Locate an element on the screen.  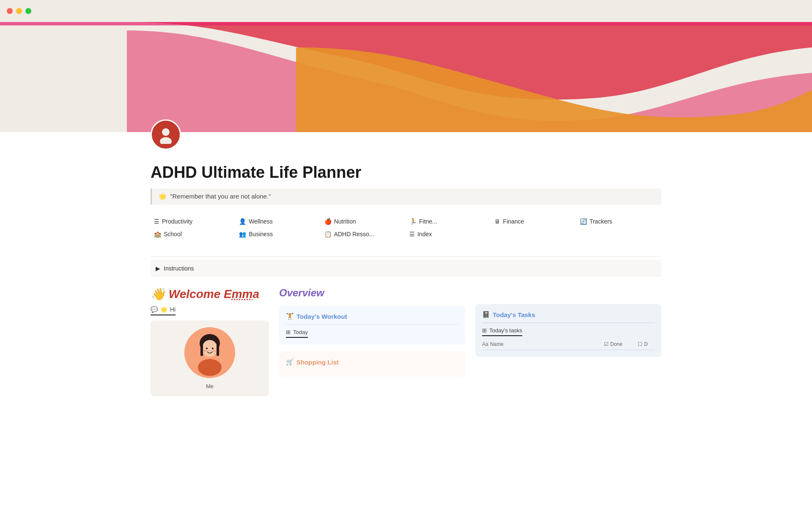
tasks-tab-label: Today's tasks is located at coordinates (506, 330).